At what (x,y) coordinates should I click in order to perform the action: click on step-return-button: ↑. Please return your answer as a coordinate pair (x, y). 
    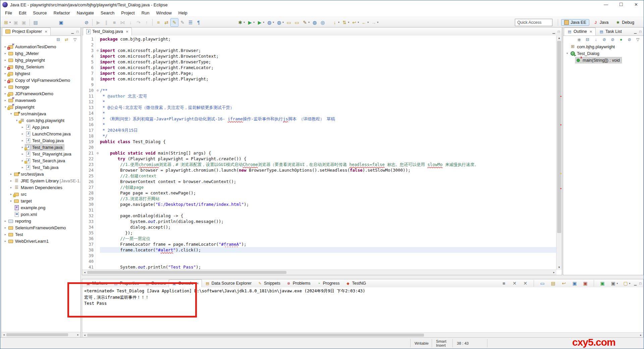
    Looking at the image, I should click on (147, 22).